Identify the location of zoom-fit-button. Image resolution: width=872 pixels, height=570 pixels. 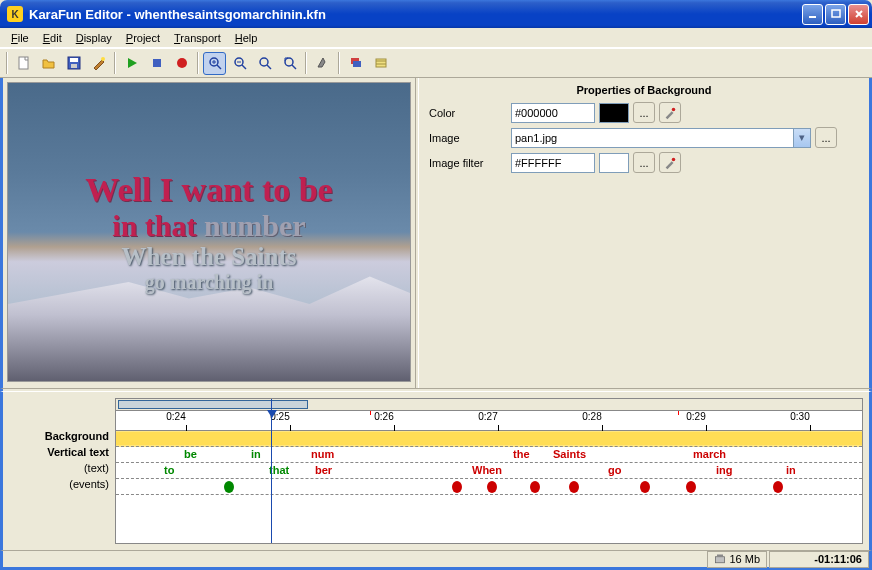
(290, 64).